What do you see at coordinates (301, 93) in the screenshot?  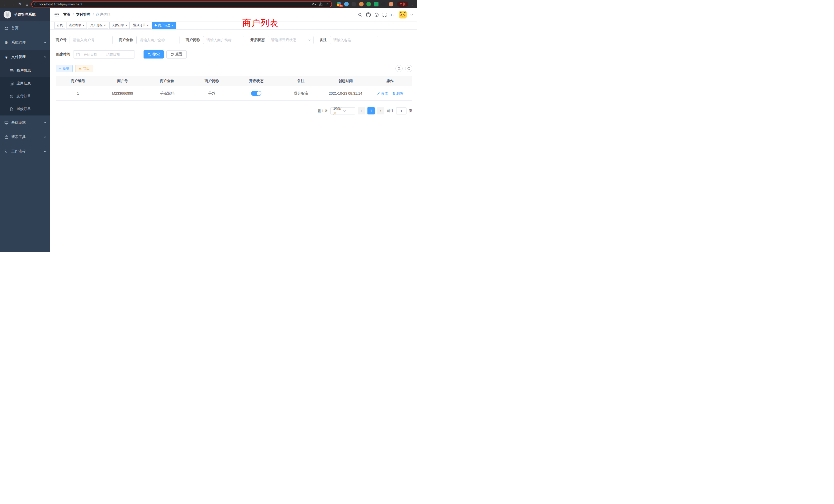 I see `cell-remark: 我是备注` at bounding box center [301, 93].